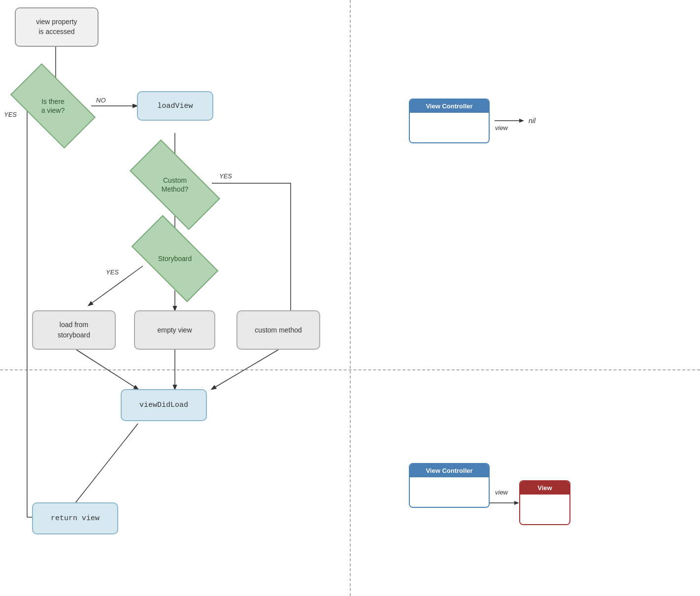  Describe the element at coordinates (449, 471) in the screenshot. I see `vc-header-bottom: View Controller` at that location.